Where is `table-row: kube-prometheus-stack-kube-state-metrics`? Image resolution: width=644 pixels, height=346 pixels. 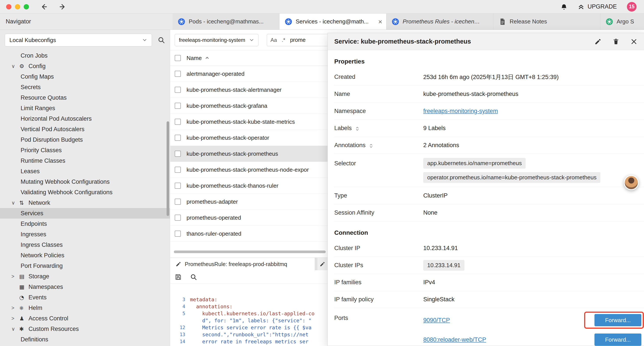 table-row: kube-prometheus-stack-kube-state-metrics is located at coordinates (249, 122).